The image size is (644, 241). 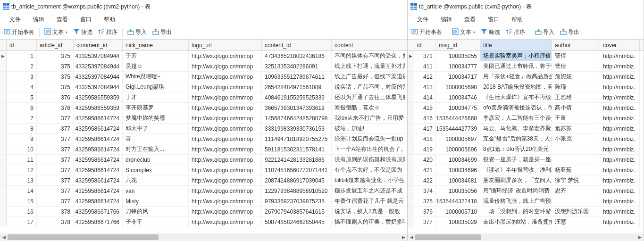 I want to click on cell-content_id: 3331998339330736153, so click(x=297, y=129).